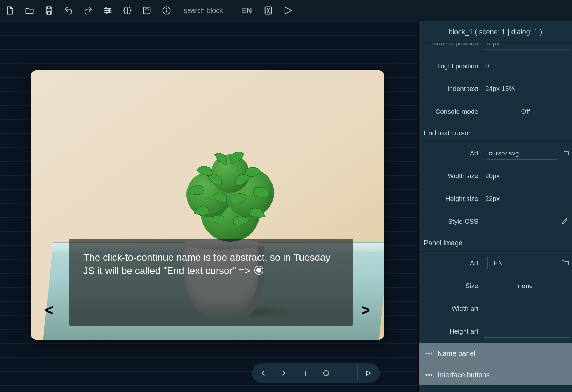 The width and height of the screenshot is (572, 392). What do you see at coordinates (147, 10) in the screenshot?
I see `export-icon` at bounding box center [147, 10].